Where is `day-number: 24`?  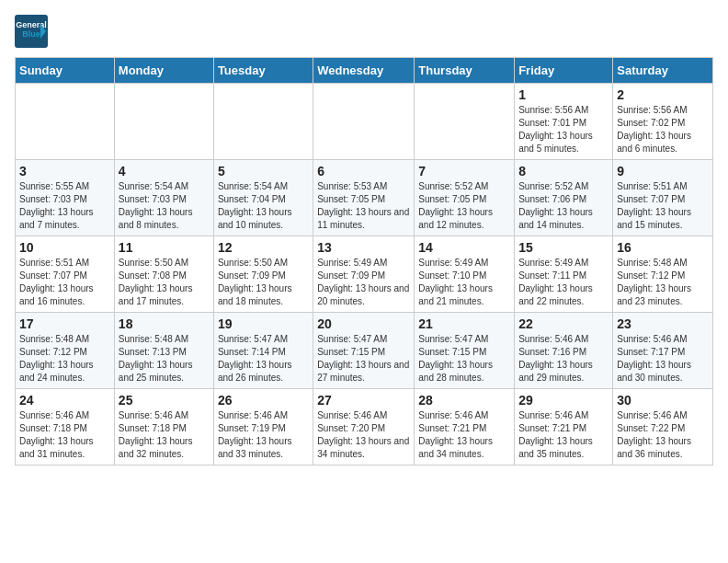 day-number: 24 is located at coordinates (64, 400).